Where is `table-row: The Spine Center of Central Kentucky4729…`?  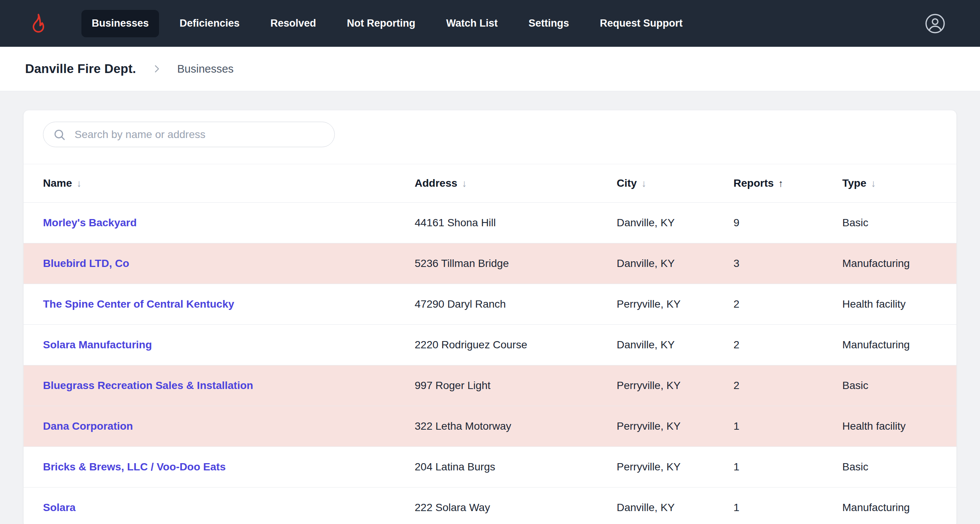
table-row: The Spine Center of Central Kentucky4729… is located at coordinates (490, 304).